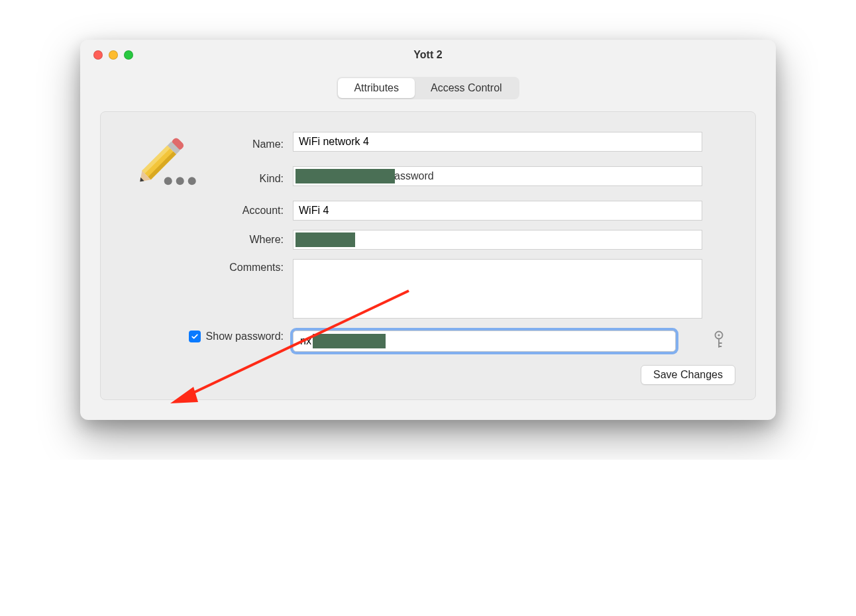 Image resolution: width=856 pixels, height=616 pixels. Describe the element at coordinates (207, 240) in the screenshot. I see `where-label: Where:` at that location.